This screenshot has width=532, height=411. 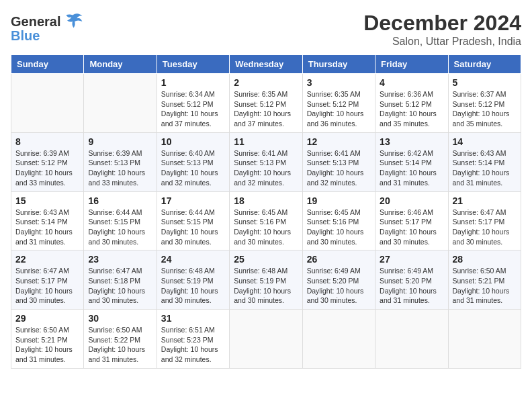 What do you see at coordinates (47, 142) in the screenshot?
I see `day-number: 8` at bounding box center [47, 142].